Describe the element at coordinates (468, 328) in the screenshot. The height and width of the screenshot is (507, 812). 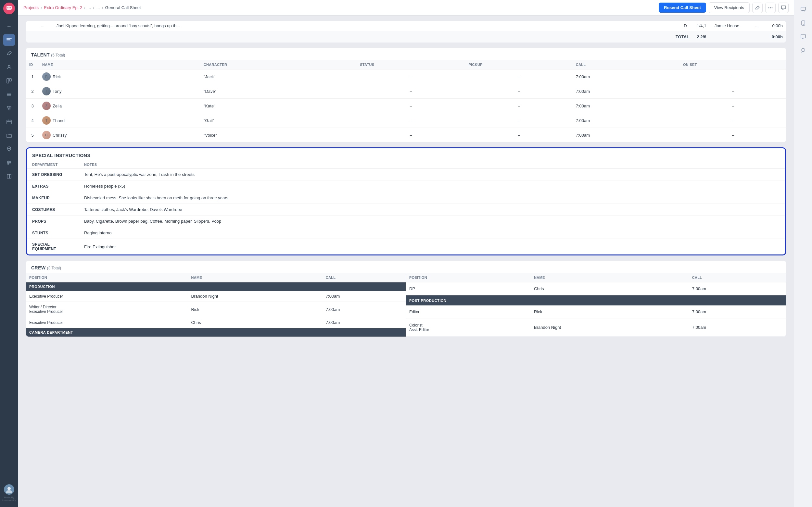
I see `crew-post-position: ColoristAsst. Editor` at that location.